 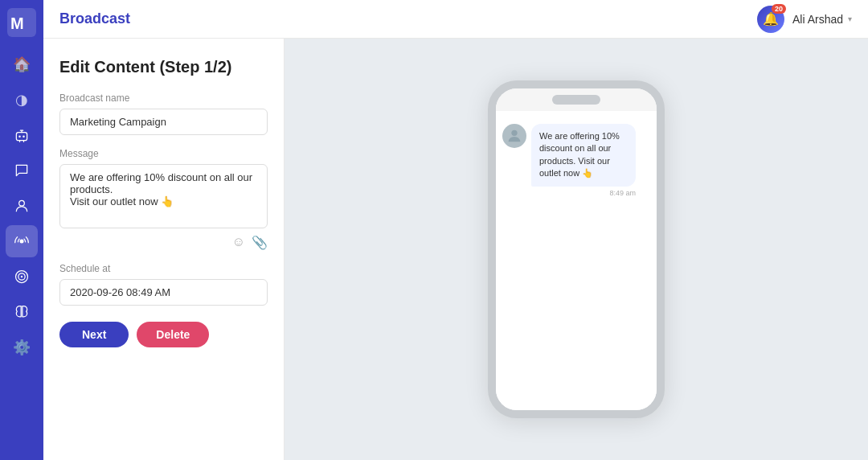 What do you see at coordinates (576, 261) in the screenshot?
I see `phone-screen: We are offering 10% discount on all our …` at bounding box center [576, 261].